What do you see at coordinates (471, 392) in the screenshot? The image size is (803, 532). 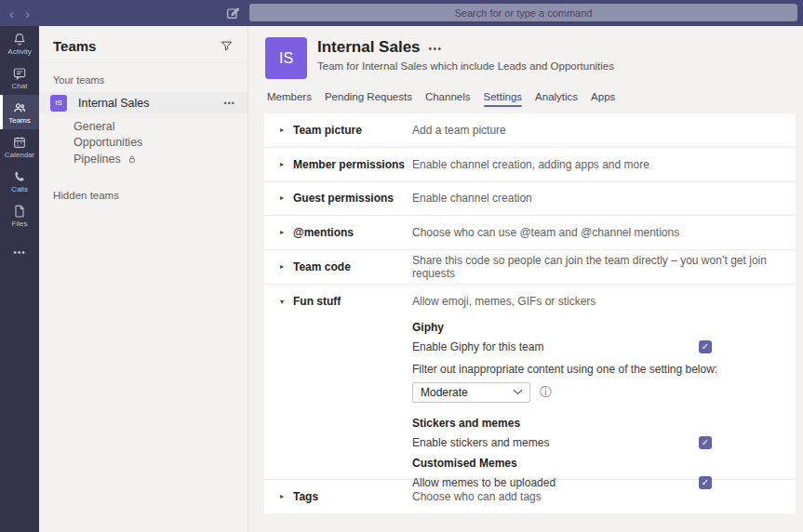 I see `giphy-filter-dropdown: Moderate` at bounding box center [471, 392].